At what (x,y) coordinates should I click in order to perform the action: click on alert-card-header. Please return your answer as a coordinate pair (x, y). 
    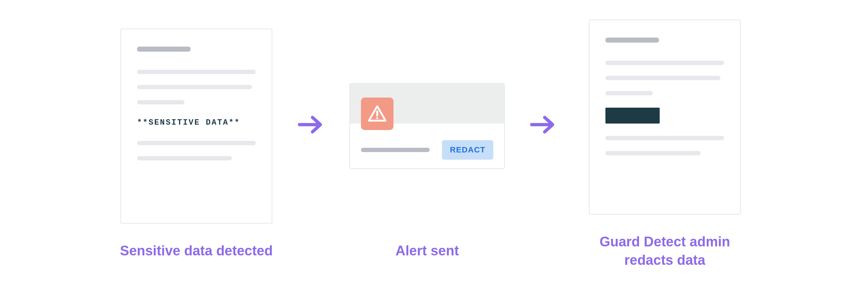
    Looking at the image, I should click on (427, 104).